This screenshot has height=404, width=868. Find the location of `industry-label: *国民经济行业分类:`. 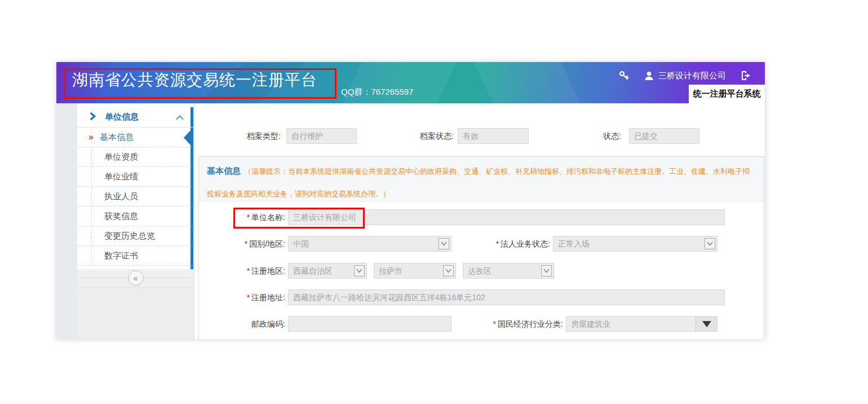

industry-label: *国民经济行业分类: is located at coordinates (499, 324).